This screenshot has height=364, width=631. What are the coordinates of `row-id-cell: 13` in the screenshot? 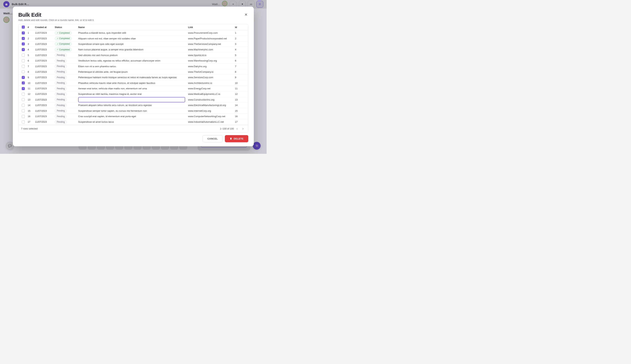 It's located at (241, 100).